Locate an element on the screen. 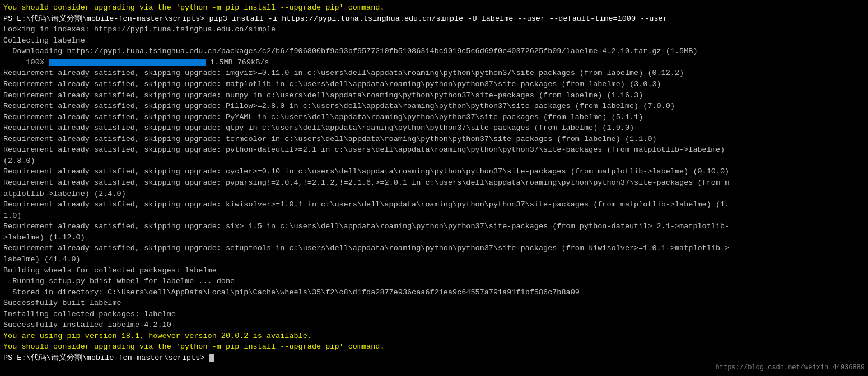  line-req10: Requirement already satisfied, skipping … is located at coordinates (434, 183).